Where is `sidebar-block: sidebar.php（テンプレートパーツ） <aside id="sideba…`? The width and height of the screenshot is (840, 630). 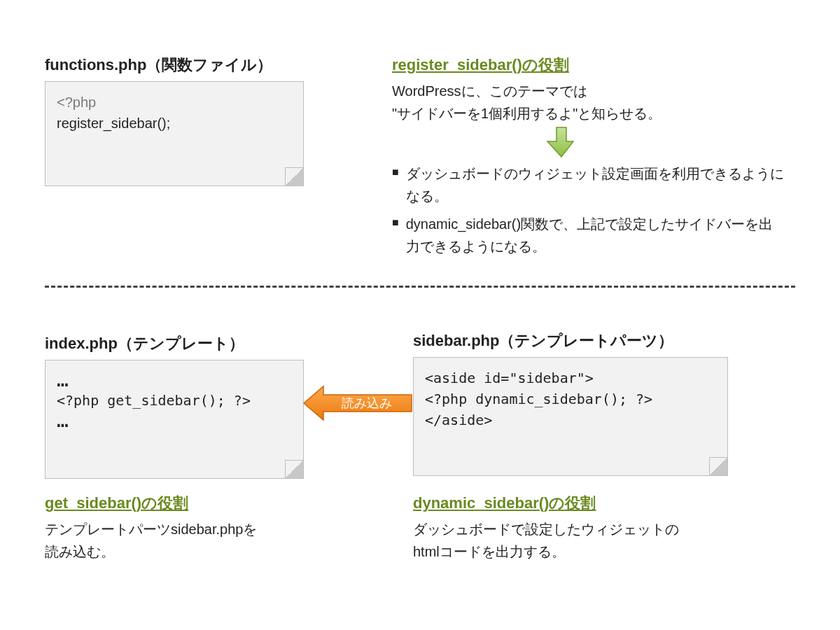
sidebar-block: sidebar.php（テンプレートパーツ） <aside id="sideba… is located at coordinates (570, 403).